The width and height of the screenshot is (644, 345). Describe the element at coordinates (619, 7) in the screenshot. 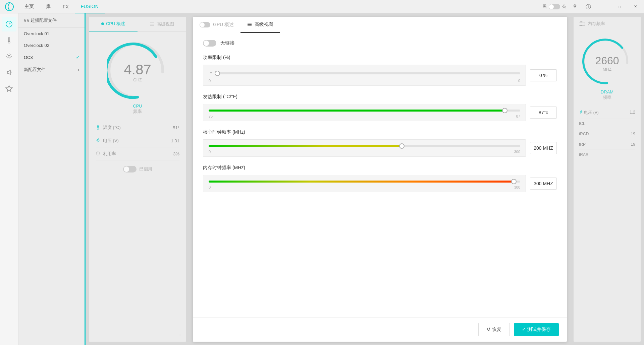

I see `maximize-button: □` at that location.